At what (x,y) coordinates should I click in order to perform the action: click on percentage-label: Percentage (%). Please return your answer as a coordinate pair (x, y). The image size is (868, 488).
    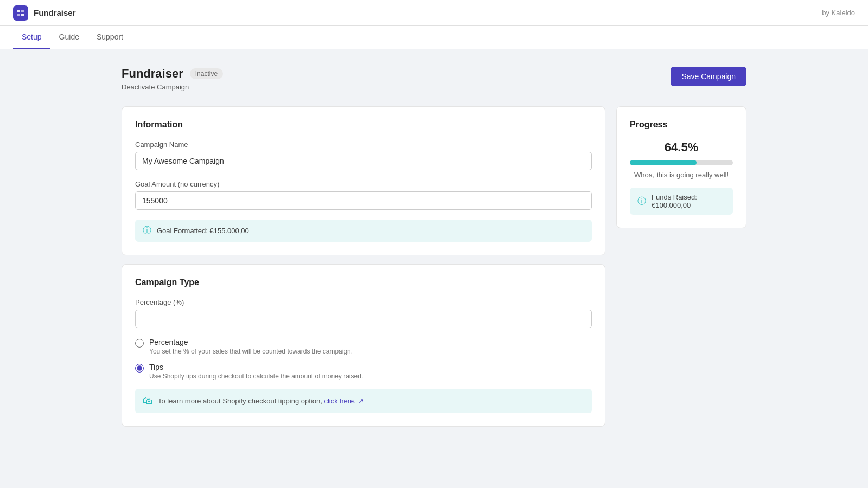
    Looking at the image, I should click on (363, 303).